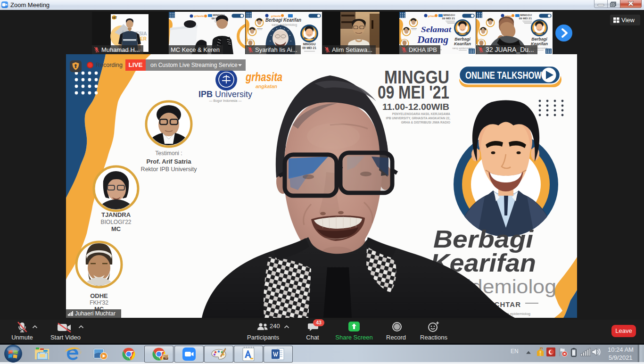 Image resolution: width=644 pixels, height=364 pixels. Describe the element at coordinates (115, 18) in the screenshot. I see `svg-text: I4T` at that location.